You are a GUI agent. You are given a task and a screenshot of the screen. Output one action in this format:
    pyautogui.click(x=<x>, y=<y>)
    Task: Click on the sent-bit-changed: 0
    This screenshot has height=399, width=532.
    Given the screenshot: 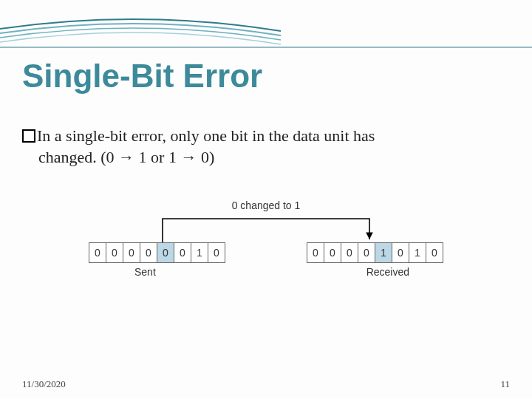 What is the action you would take?
    pyautogui.click(x=166, y=253)
    